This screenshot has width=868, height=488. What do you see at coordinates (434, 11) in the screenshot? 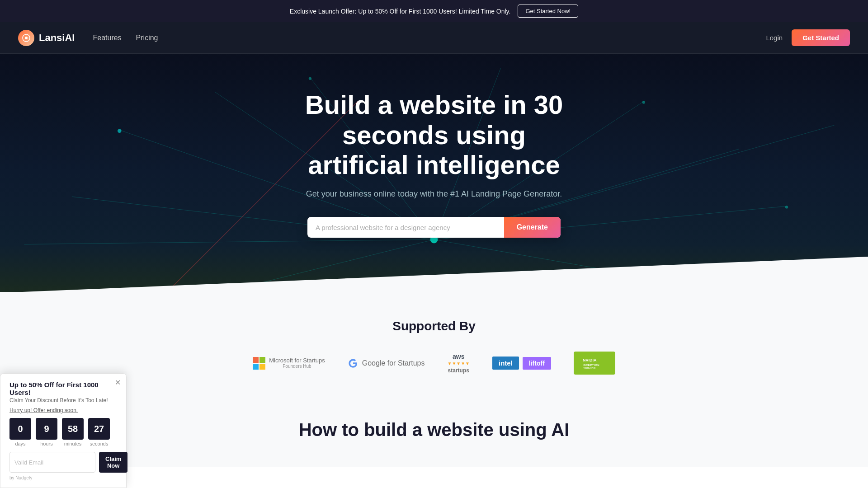
I see `announcement-bar: Exclusive Launch Offer: Up to 50% Off fo…` at bounding box center [434, 11].